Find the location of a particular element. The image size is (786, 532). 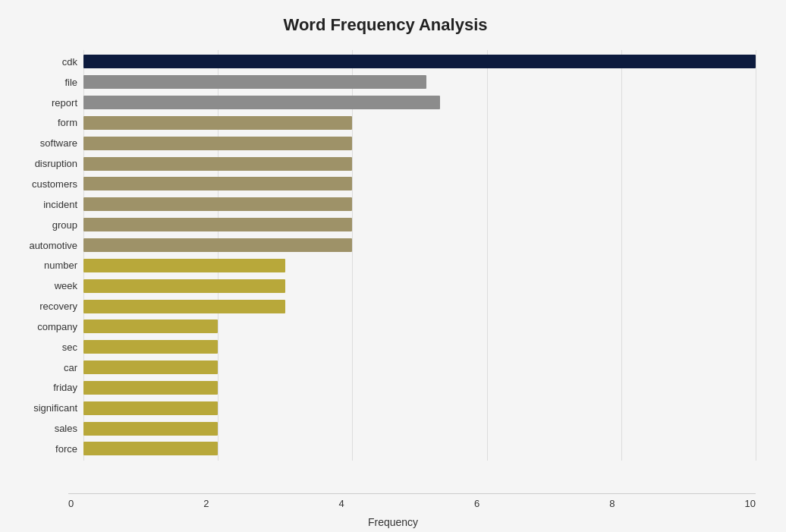

bar-car is located at coordinates (150, 367).